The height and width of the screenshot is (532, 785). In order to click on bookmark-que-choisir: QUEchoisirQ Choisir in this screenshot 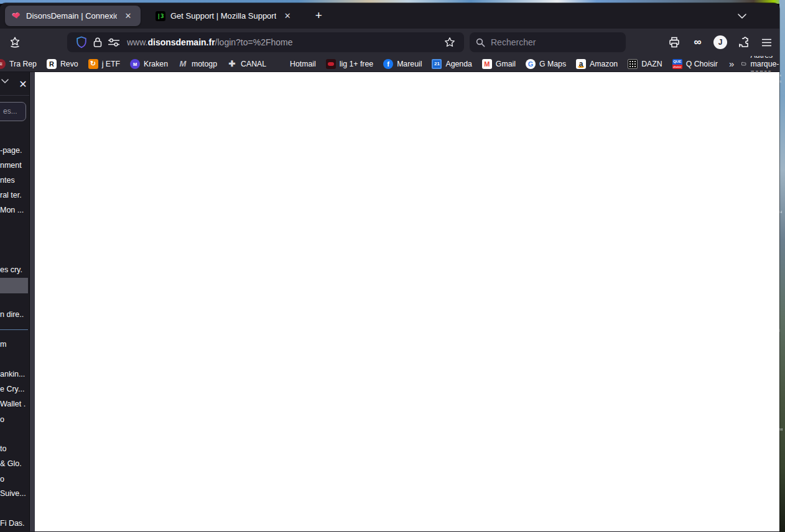, I will do `click(695, 64)`.